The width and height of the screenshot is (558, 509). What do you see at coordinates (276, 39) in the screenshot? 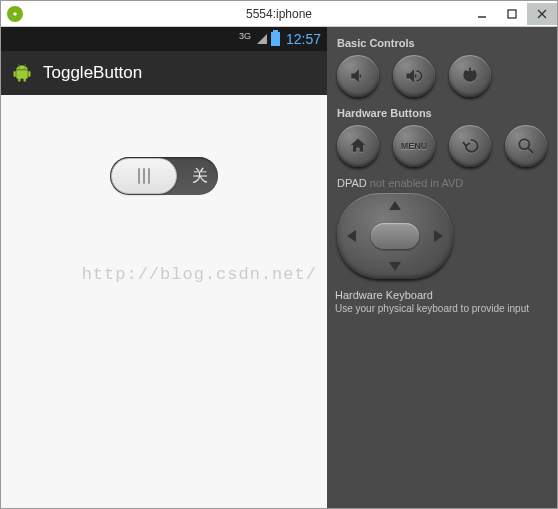
I see `battery-icon` at bounding box center [276, 39].